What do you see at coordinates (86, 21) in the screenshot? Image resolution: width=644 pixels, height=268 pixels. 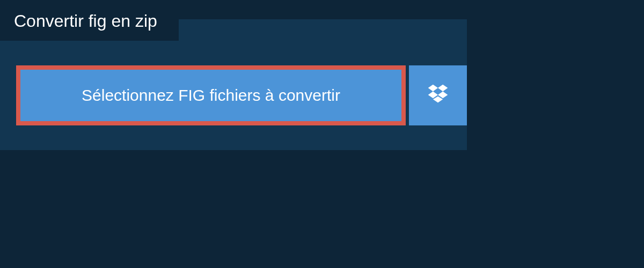 I see `tab-title: Convertir fig en zip` at bounding box center [86, 21].